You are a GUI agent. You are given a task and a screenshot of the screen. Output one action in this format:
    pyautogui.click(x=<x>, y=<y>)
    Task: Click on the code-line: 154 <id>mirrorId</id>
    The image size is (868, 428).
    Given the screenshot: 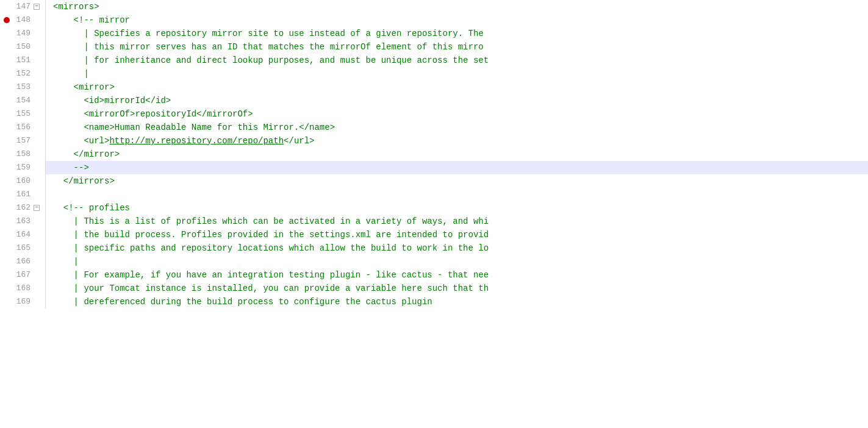 What is the action you would take?
    pyautogui.click(x=434, y=101)
    